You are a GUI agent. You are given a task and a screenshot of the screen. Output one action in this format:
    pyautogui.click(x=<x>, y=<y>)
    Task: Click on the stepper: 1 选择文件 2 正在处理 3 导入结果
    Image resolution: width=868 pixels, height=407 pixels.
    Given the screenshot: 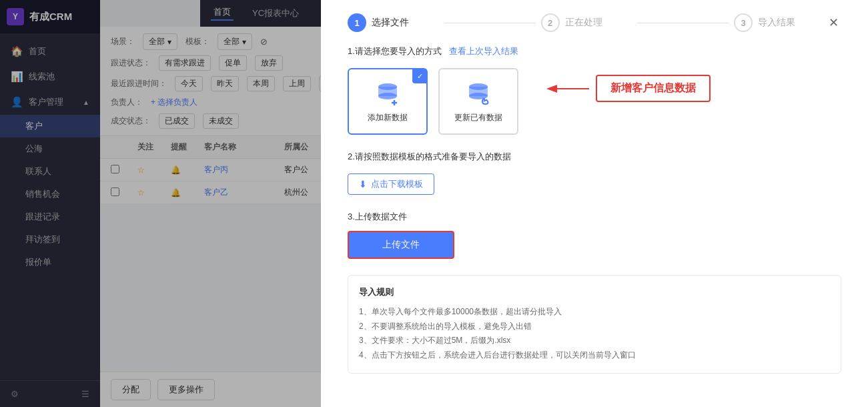 What is the action you would take?
    pyautogui.click(x=594, y=23)
    